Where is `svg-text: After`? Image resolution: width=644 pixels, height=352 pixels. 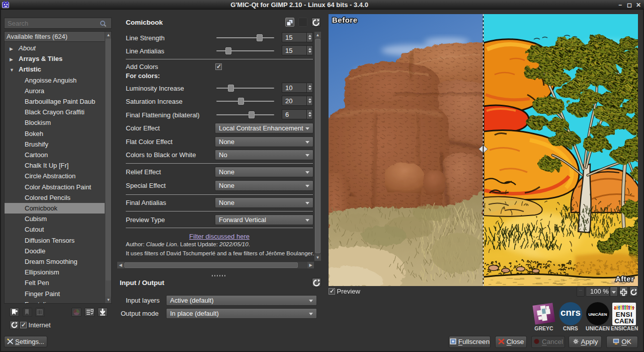
svg-text: After is located at coordinates (625, 279).